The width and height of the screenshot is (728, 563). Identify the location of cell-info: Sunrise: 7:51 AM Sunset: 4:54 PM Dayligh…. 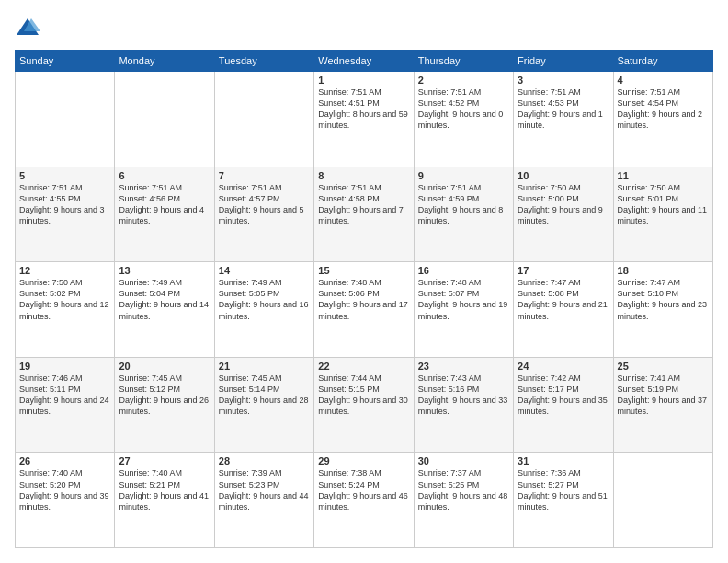
(664, 109).